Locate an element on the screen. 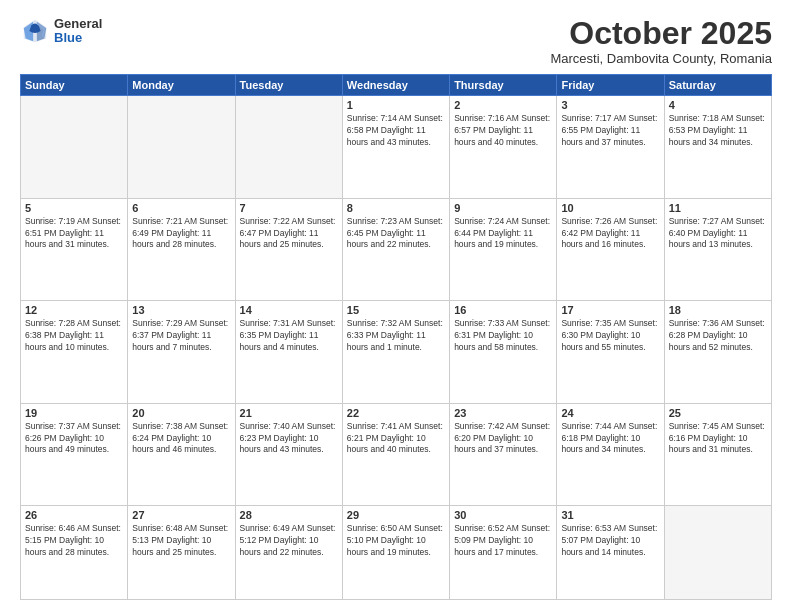 Image resolution: width=792 pixels, height=612 pixels. col-monday: Monday is located at coordinates (182, 86).